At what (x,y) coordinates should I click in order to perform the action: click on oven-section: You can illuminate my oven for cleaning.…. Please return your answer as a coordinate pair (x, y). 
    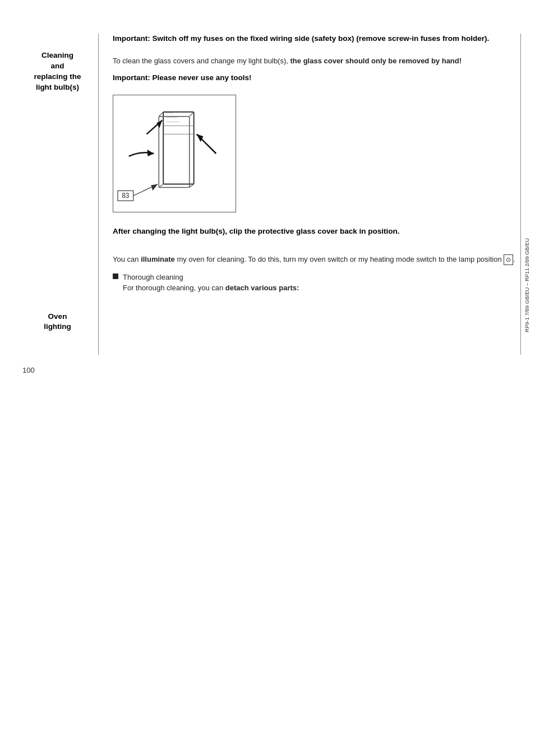
    Looking at the image, I should click on (315, 273).